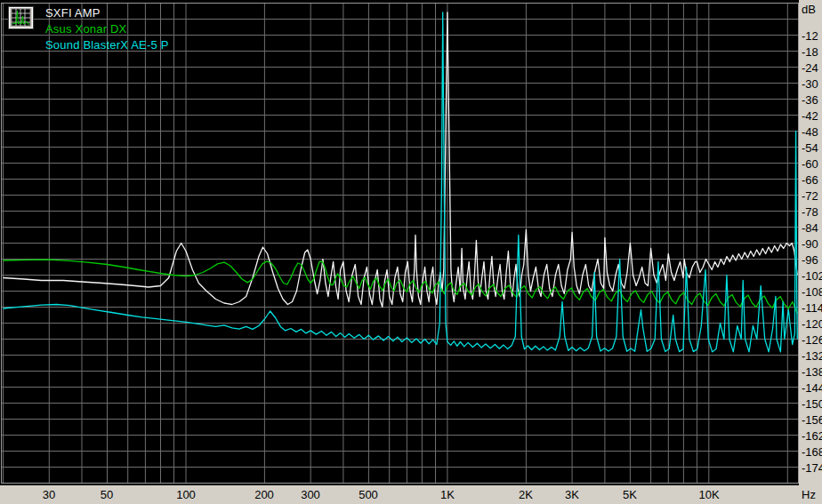 Image resolution: width=822 pixels, height=504 pixels. Describe the element at coordinates (811, 356) in the screenshot. I see `y-tick-label--132: -132` at that location.